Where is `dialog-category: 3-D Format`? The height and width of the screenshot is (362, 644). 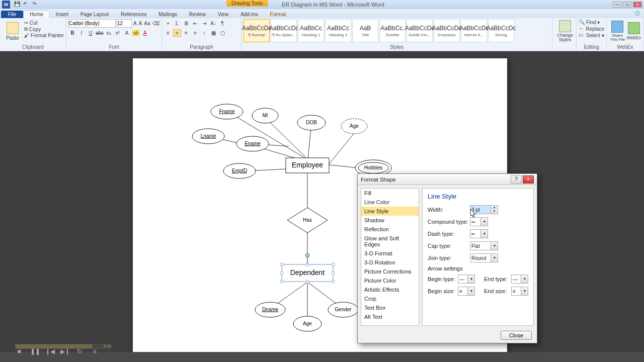 dialog-category: 3-D Format is located at coordinates (390, 253).